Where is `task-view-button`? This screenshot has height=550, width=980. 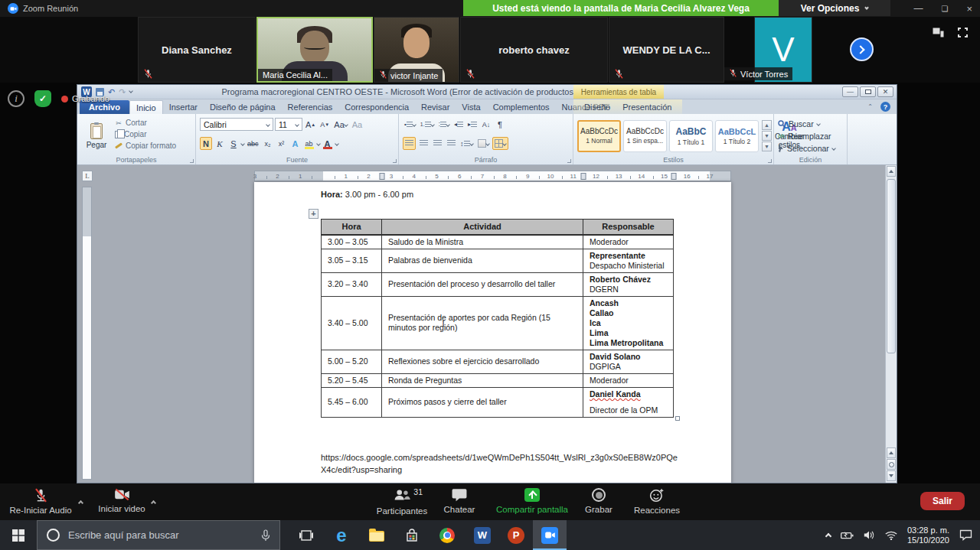 task-view-button is located at coordinates (306, 535).